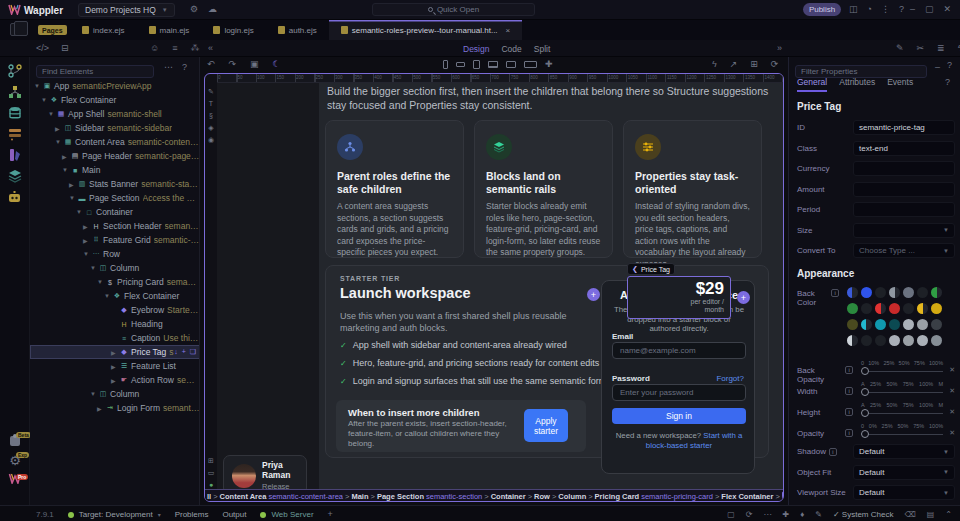 The width and height of the screenshot is (960, 521). Describe the element at coordinates (282, 496) in the screenshot. I see `breadcrumb-content-area: Content Areasemantic-content-area` at that location.